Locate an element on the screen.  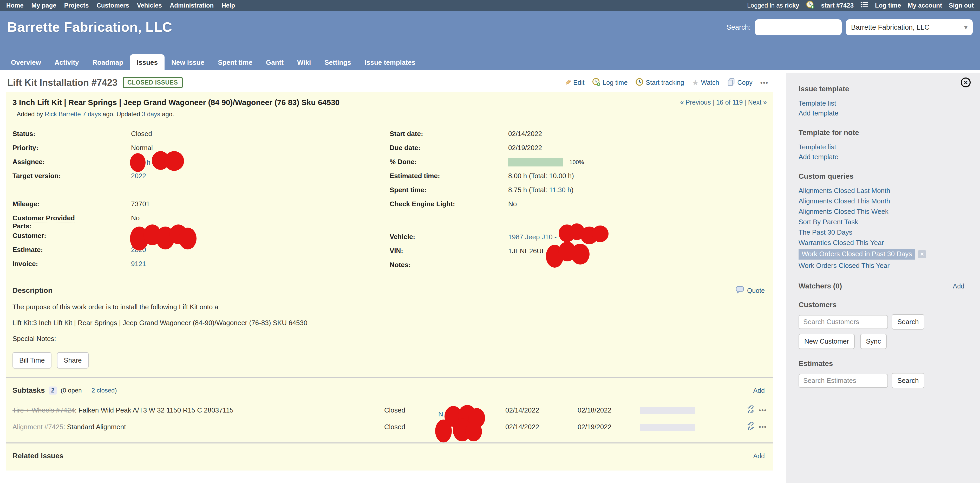
search-customers-input is located at coordinates (843, 322).